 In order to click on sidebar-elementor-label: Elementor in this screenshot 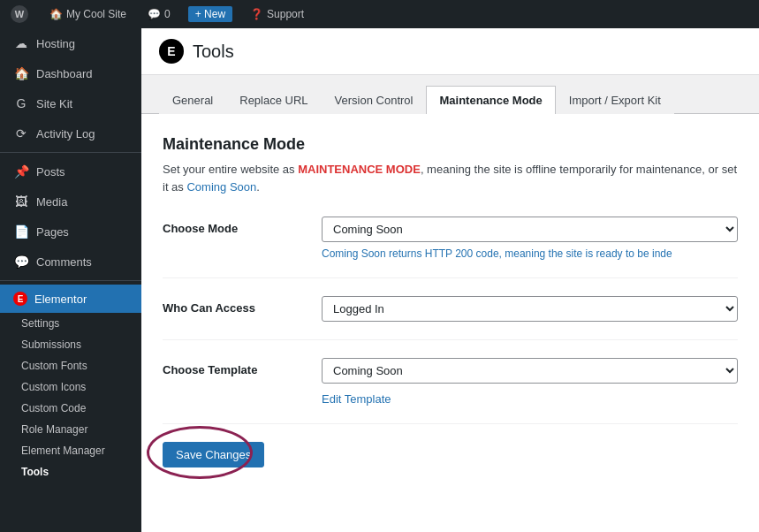, I will do `click(60, 299)`.